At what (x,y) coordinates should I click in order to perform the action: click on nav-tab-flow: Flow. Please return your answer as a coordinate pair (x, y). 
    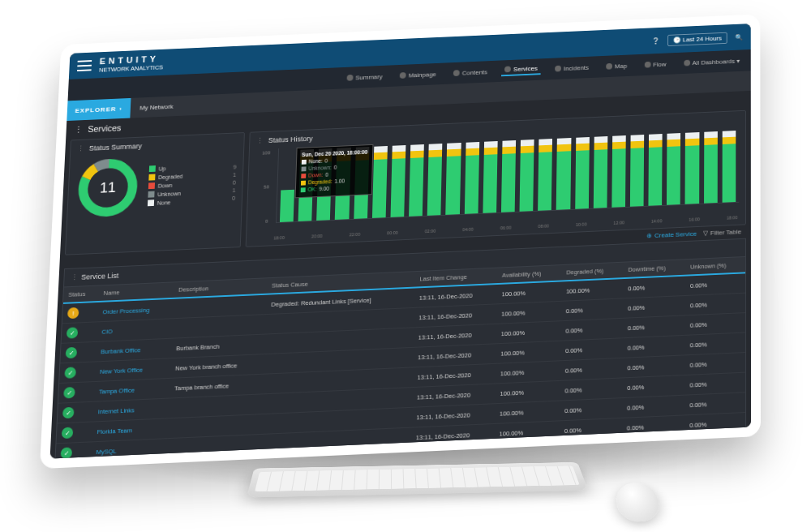
    Looking at the image, I should click on (655, 64).